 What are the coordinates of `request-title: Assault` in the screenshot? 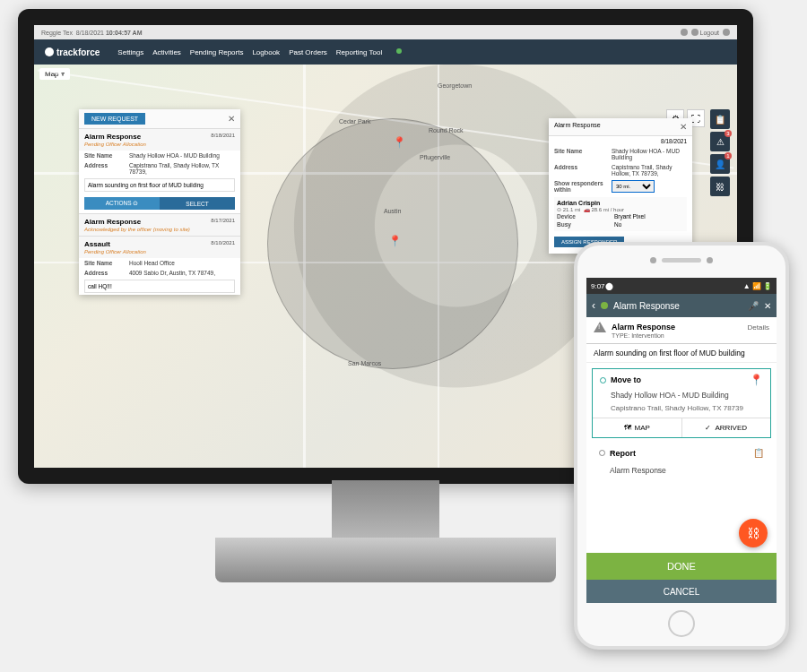 It's located at (97, 244).